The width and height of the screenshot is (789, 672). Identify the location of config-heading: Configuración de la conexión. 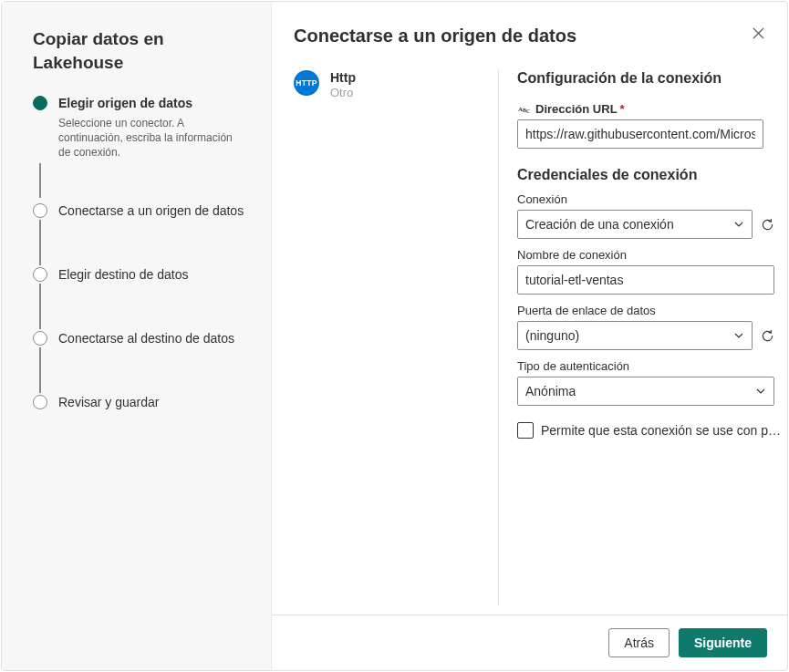
(652, 78).